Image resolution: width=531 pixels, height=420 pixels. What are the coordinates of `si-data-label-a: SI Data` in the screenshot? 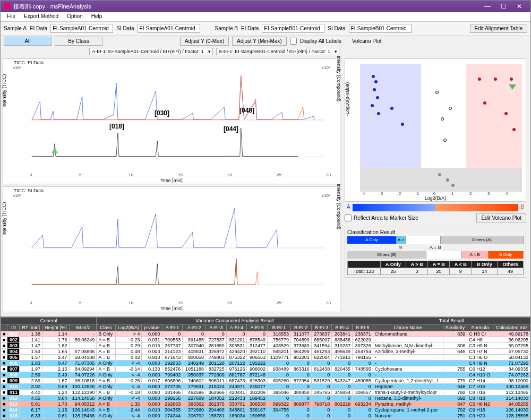 It's located at (125, 29).